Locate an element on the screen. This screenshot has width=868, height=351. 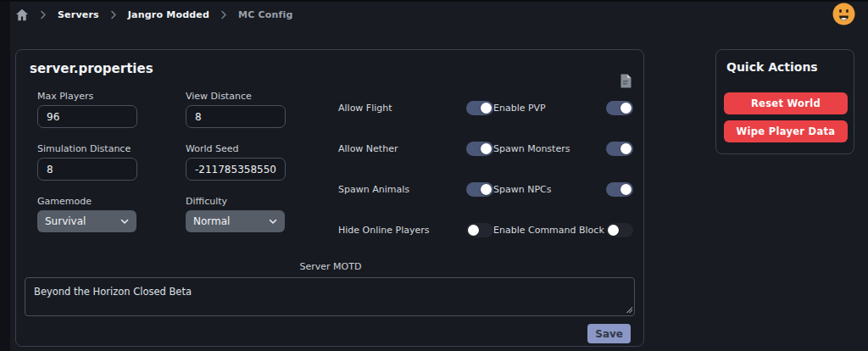
home-icon is located at coordinates (22, 15).